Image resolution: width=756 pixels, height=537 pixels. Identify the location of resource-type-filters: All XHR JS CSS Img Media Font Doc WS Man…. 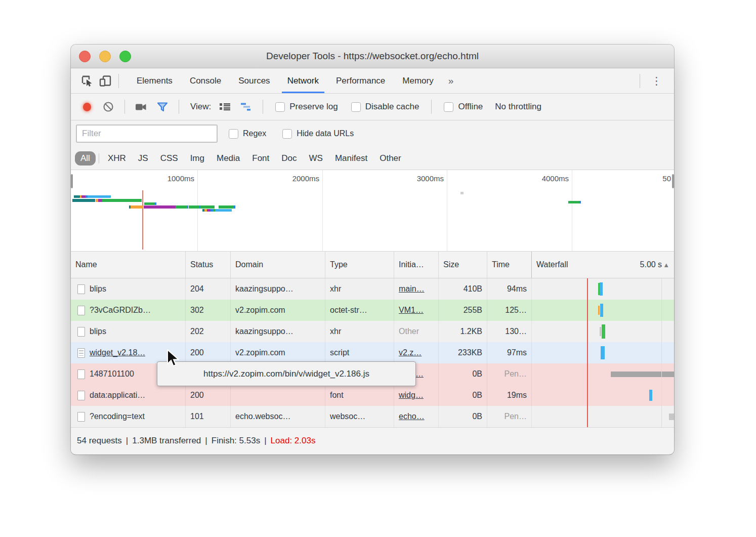
(372, 158).